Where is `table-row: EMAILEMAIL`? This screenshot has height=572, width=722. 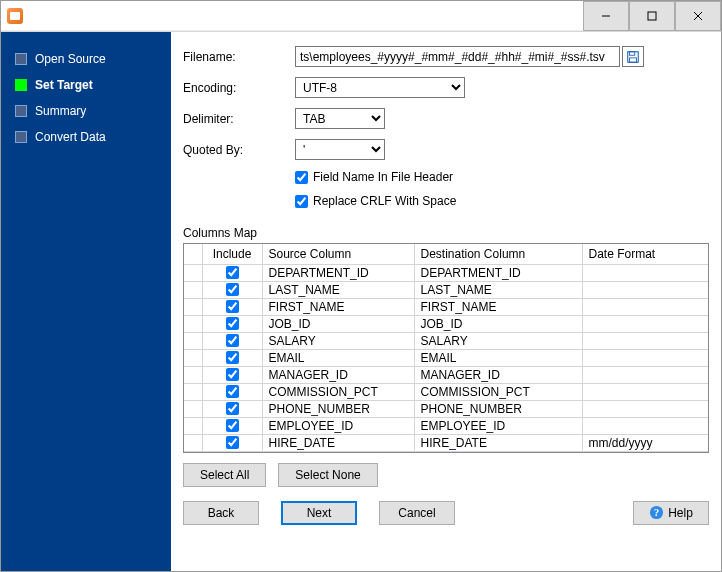 table-row: EMAILEMAIL is located at coordinates (446, 358).